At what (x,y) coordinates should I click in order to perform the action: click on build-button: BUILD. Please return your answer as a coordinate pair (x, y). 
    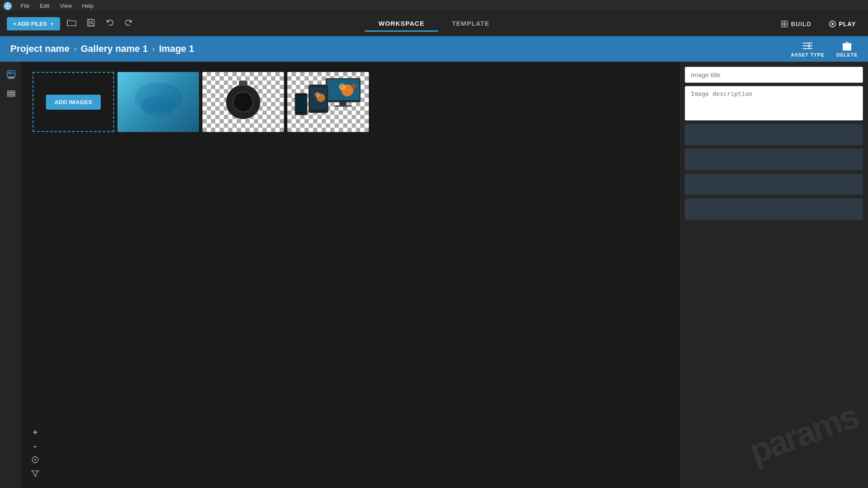
    Looking at the image, I should click on (796, 24).